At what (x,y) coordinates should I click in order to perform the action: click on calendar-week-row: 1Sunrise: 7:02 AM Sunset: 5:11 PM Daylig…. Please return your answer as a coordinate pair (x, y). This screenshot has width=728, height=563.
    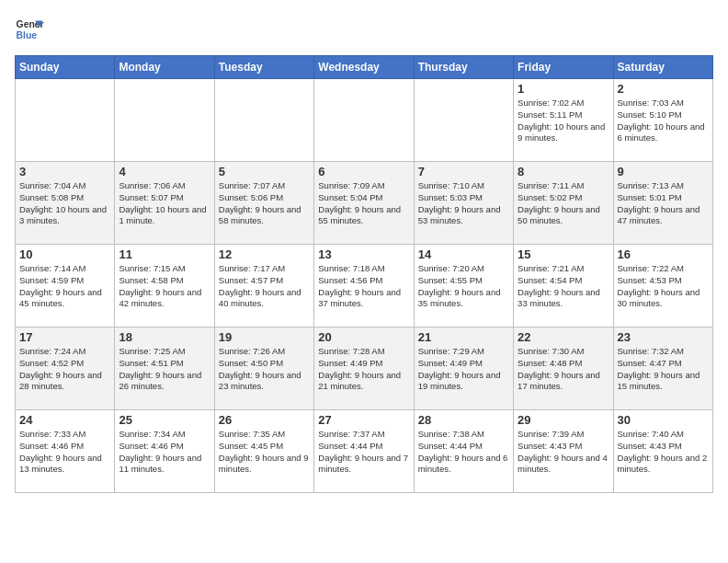
    Looking at the image, I should click on (364, 121).